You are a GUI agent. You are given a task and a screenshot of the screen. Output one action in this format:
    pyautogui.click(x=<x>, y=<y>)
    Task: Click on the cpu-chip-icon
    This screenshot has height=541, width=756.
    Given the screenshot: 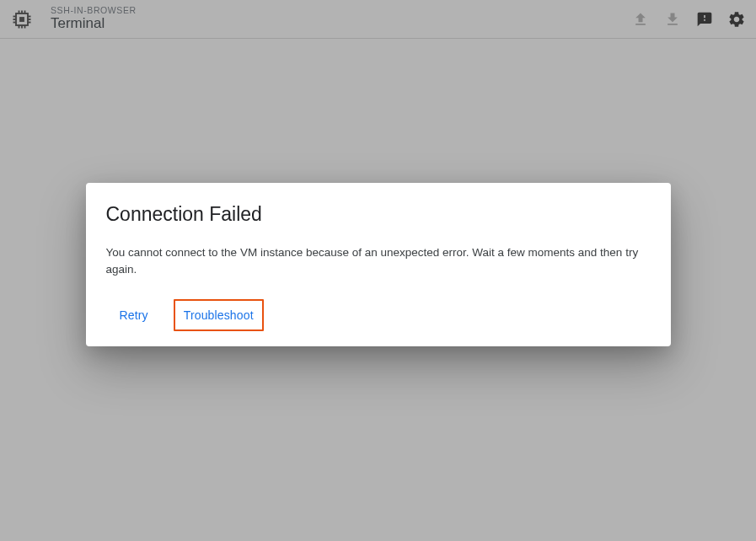 What is the action you would take?
    pyautogui.click(x=22, y=19)
    